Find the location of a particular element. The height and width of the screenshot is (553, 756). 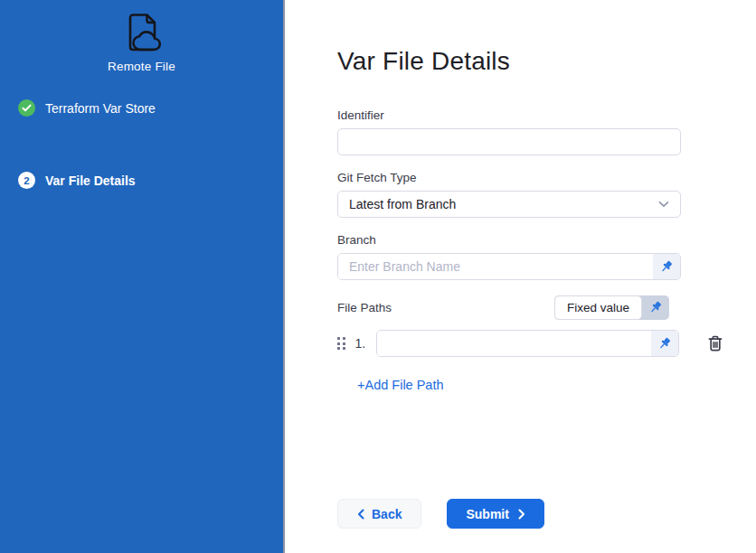

plus-icon: + is located at coordinates (361, 385).